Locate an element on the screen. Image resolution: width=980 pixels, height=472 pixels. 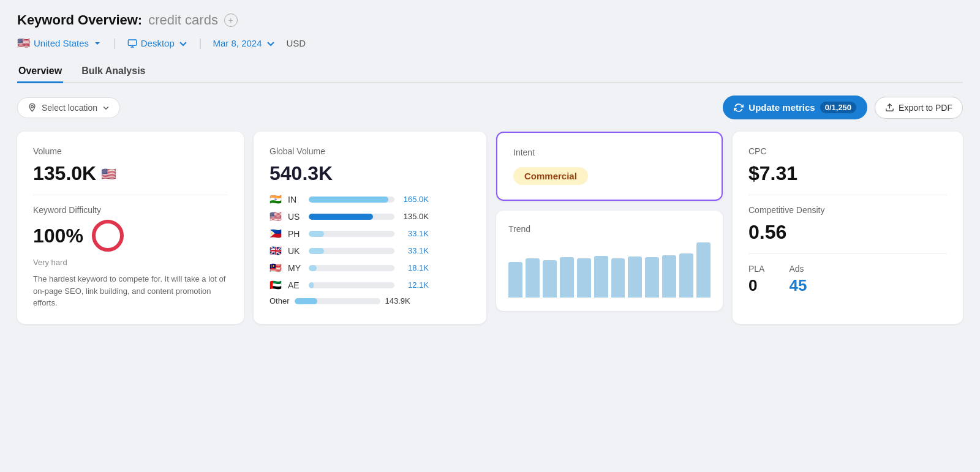
date-filter-btn: Mar 8, 2024 is located at coordinates (244, 43).